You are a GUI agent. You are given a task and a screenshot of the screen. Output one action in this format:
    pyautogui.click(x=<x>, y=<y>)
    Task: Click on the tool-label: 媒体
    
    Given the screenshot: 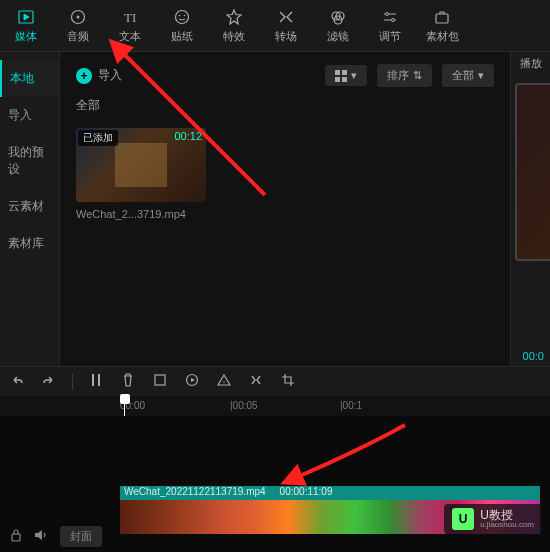 What is the action you would take?
    pyautogui.click(x=26, y=36)
    